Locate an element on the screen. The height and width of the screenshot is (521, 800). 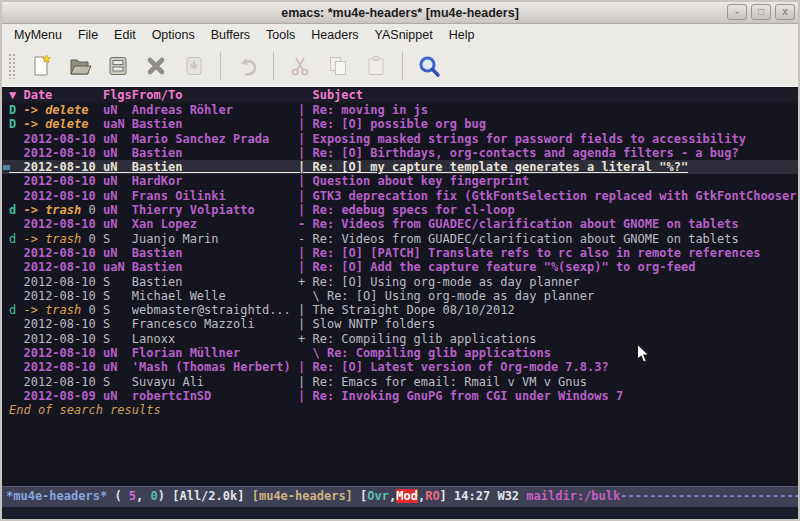
message-row: 2012-08-10 uN Bastien | Re: [O] [PATCH] … is located at coordinates (404, 253).